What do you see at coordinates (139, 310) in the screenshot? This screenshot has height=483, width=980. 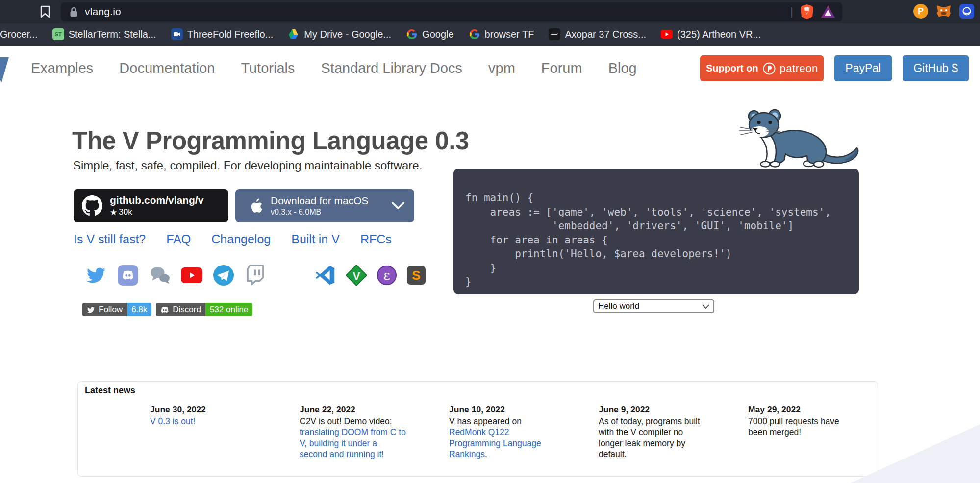 I see `follow-count: 6.8k` at bounding box center [139, 310].